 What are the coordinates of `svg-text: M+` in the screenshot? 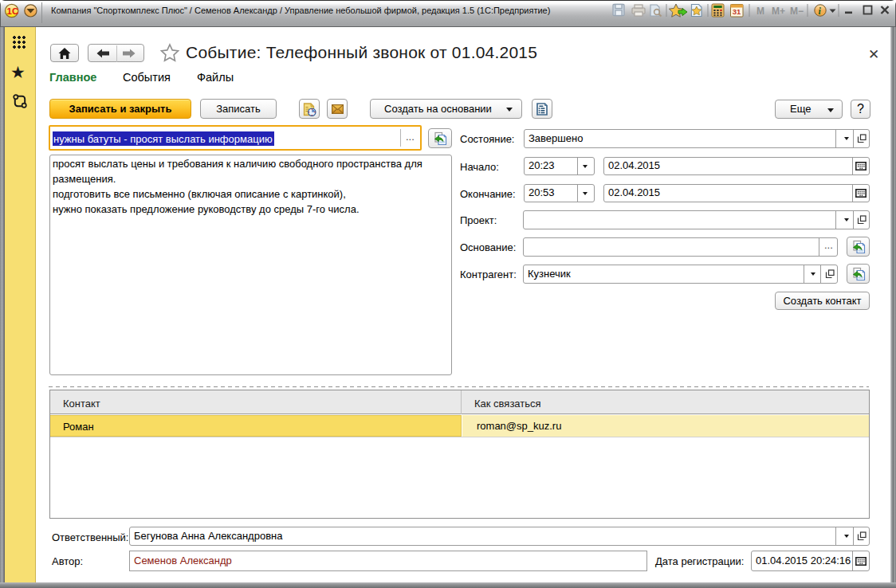 It's located at (778, 11).